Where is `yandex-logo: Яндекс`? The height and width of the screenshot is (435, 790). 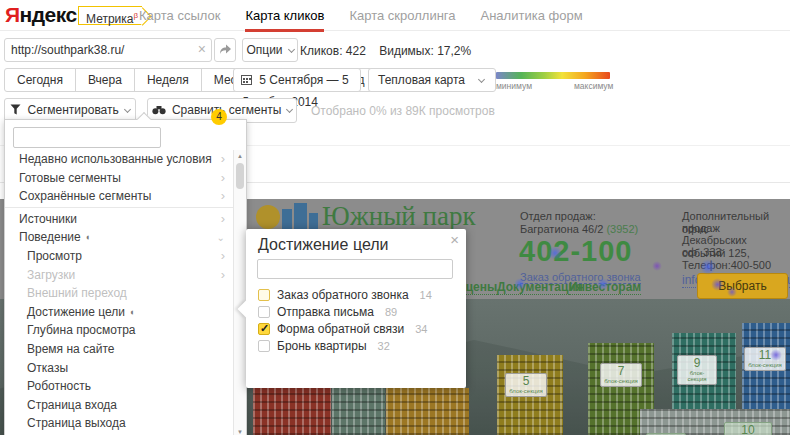 yandex-logo: Яндекс is located at coordinates (41, 15).